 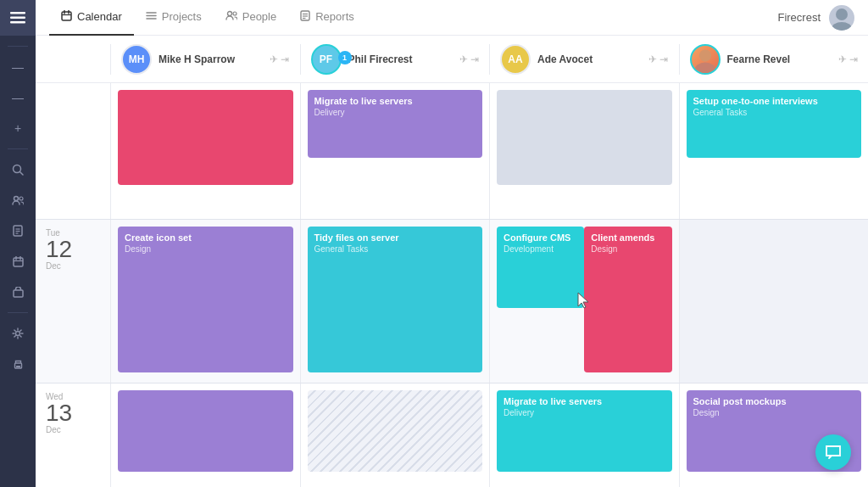 What do you see at coordinates (174, 18) in the screenshot?
I see `tab-projects: Projects` at bounding box center [174, 18].